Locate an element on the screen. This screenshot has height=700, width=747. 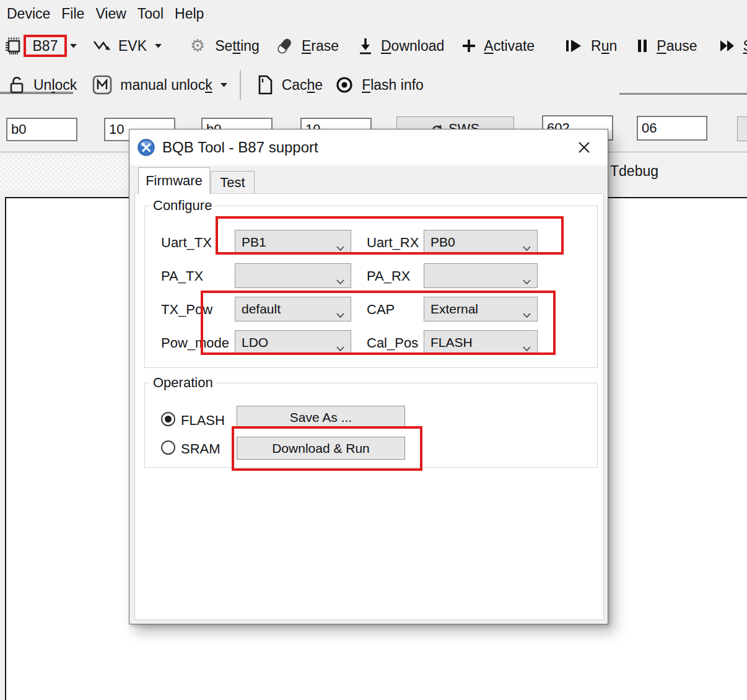
dialog-tabstrip: Firmware Test is located at coordinates (369, 180).